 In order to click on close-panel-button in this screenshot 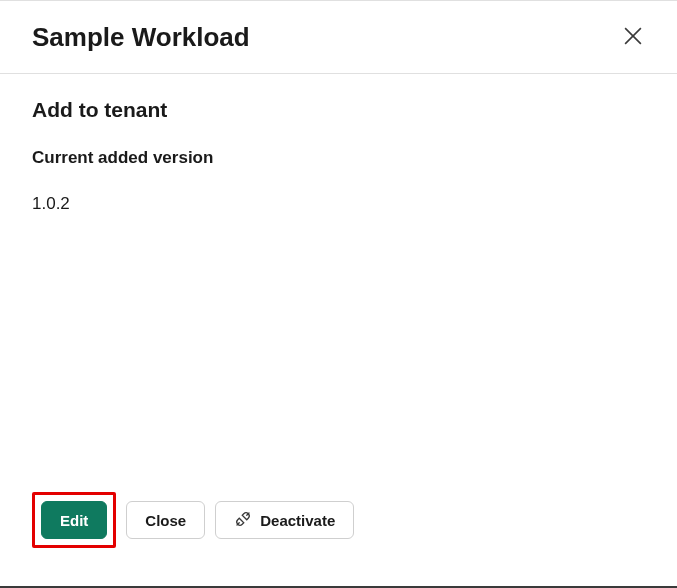, I will do `click(633, 37)`.